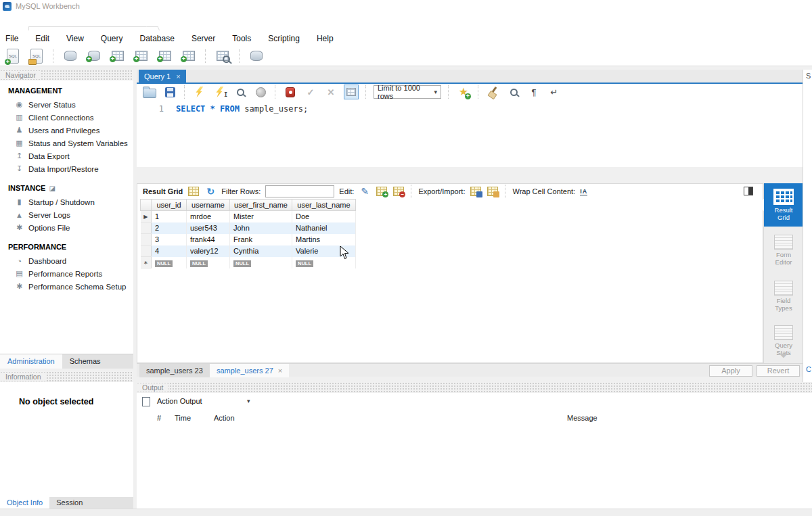 This screenshot has height=516, width=812. I want to click on reconnect-dbms-button, so click(256, 56).